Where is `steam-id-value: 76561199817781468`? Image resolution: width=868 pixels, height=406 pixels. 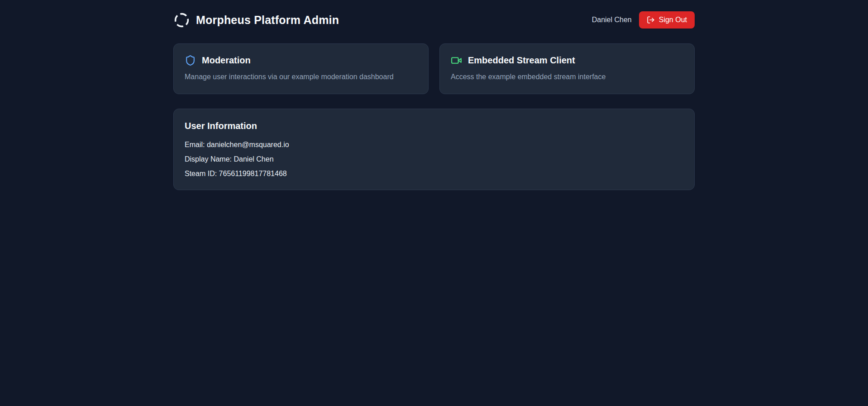 steam-id-value: 76561199817781468 is located at coordinates (253, 174).